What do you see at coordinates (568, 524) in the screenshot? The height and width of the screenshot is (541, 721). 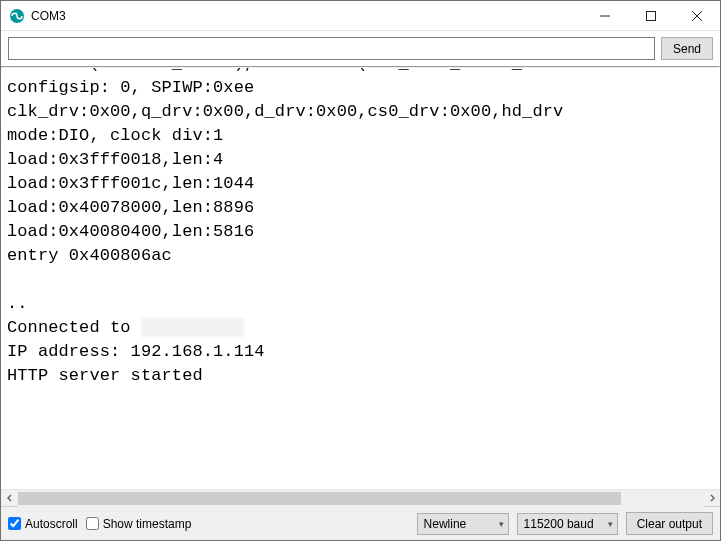 I see `baud-dropdown: 115200 baud ▾` at bounding box center [568, 524].